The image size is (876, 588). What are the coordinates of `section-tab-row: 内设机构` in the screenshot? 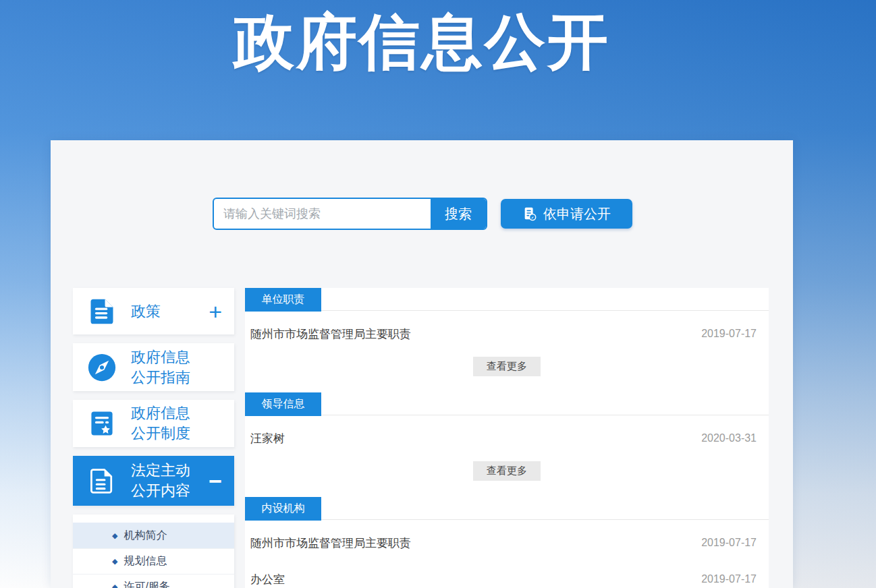 It's located at (507, 508).